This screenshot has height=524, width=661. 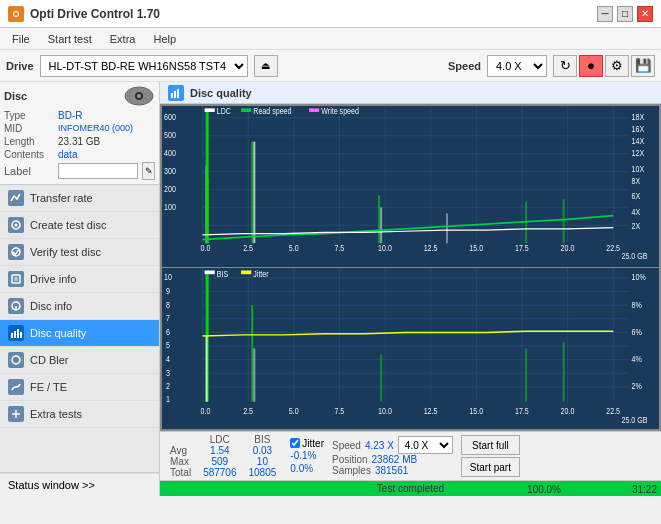 I want to click on maximize-button: □, so click(x=625, y=14).